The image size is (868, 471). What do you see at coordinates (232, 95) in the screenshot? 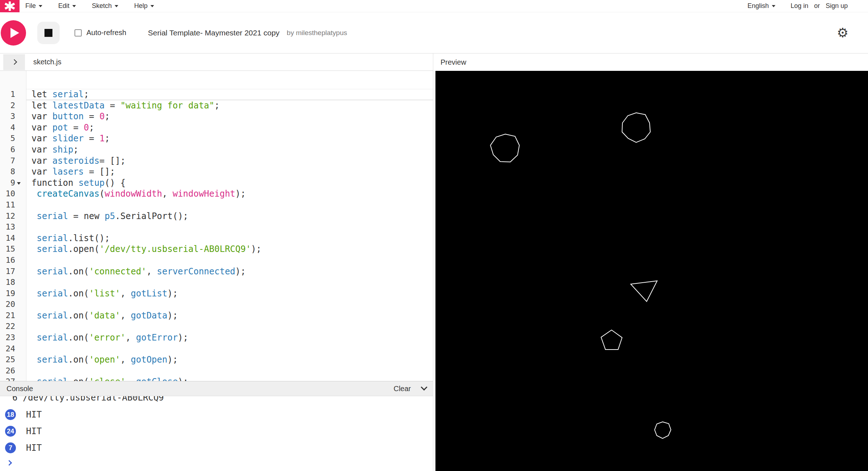
I see `code-line: let serial;` at bounding box center [232, 95].